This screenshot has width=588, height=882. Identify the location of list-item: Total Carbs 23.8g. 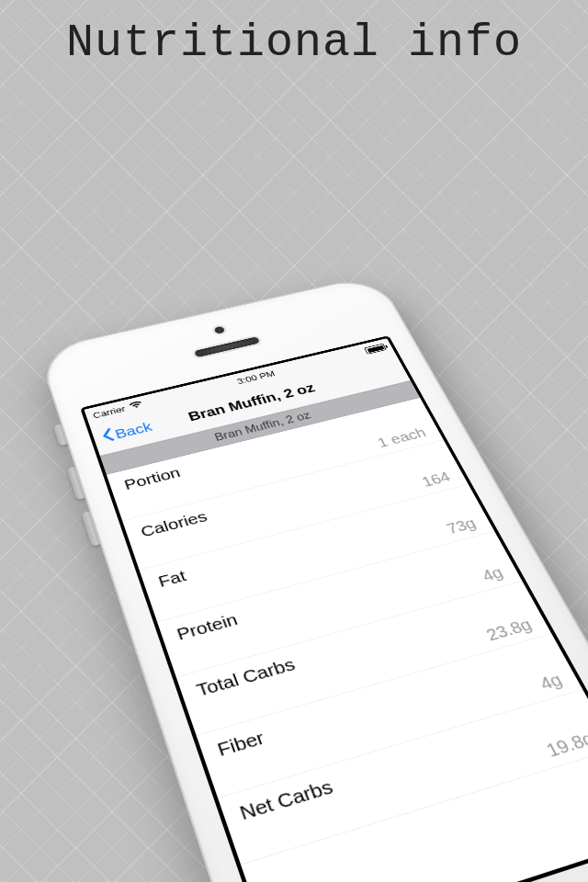
(364, 660).